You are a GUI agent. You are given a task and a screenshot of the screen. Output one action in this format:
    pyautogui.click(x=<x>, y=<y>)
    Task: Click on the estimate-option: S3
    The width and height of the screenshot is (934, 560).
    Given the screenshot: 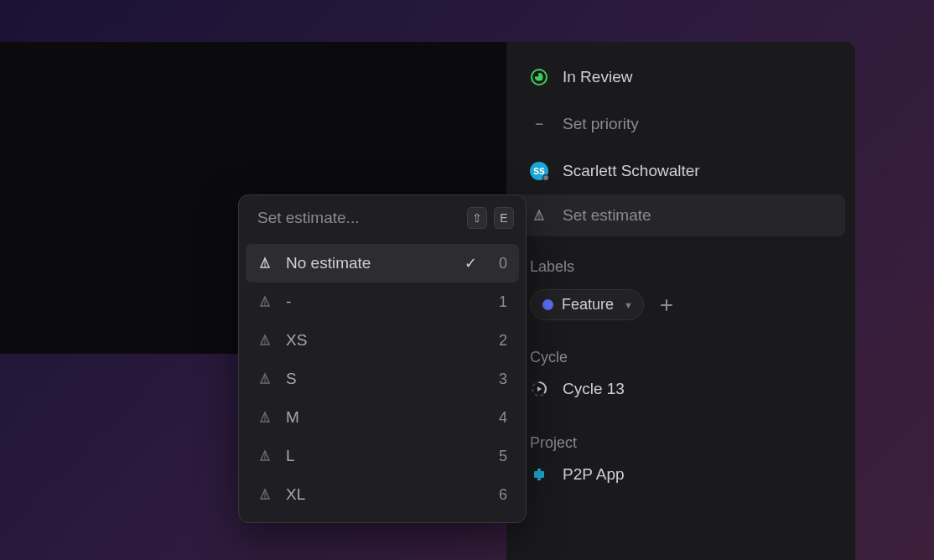 What is the action you would take?
    pyautogui.click(x=382, y=379)
    